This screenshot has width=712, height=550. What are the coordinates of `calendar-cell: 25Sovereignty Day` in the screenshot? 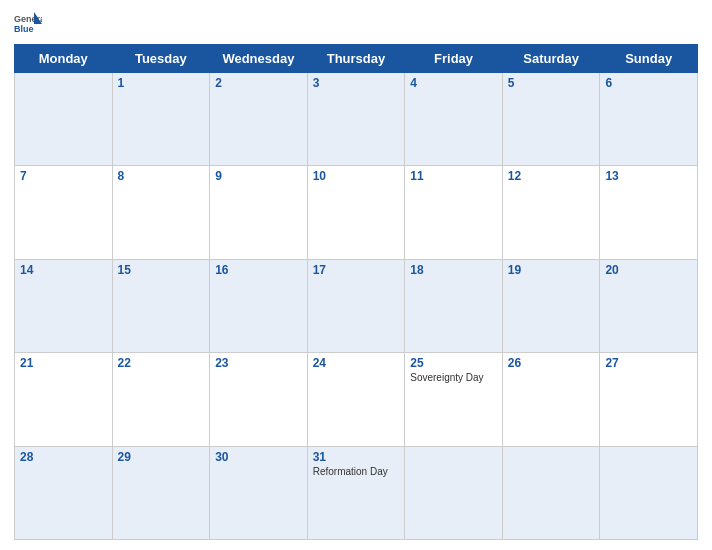 It's located at (454, 400).